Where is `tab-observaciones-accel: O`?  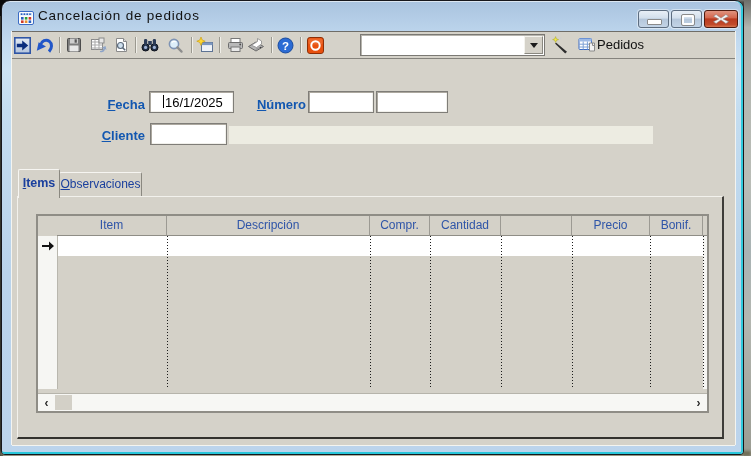
tab-observaciones-accel: O is located at coordinates (64, 184).